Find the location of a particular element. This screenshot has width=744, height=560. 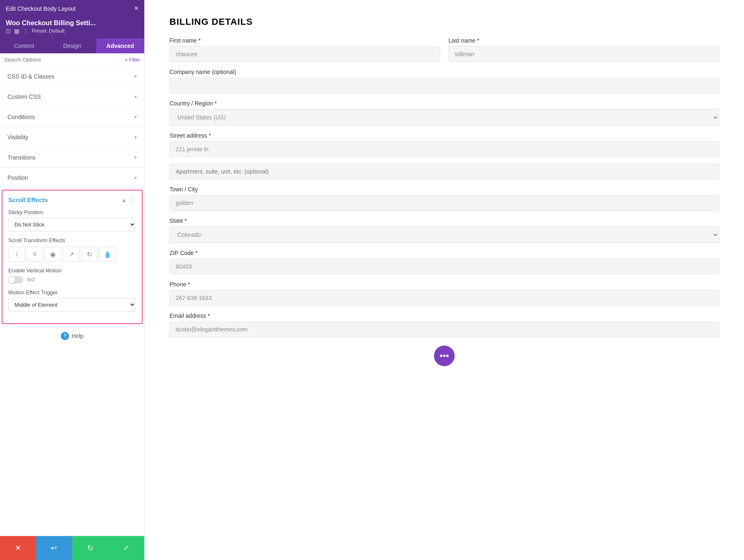

billing-title: BILLING DETAILS is located at coordinates (444, 22).